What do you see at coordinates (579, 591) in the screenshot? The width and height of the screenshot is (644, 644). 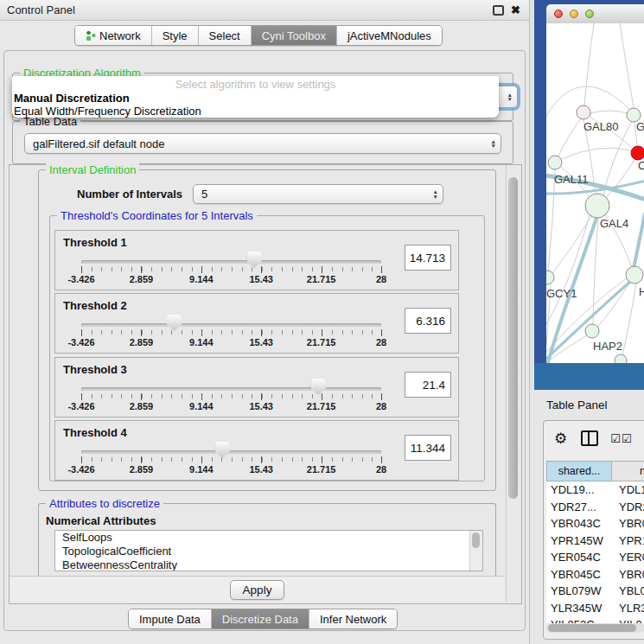 I see `table-cell: YBL079W` at bounding box center [579, 591].